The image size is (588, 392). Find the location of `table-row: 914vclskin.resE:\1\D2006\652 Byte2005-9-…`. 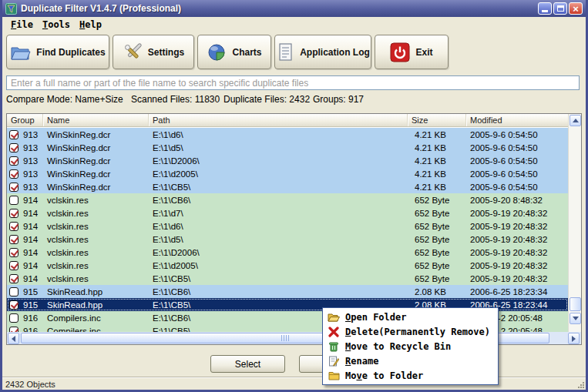

table-row: 914vclskin.resE:\1\D2006\652 Byte2005-9-… is located at coordinates (287, 253).